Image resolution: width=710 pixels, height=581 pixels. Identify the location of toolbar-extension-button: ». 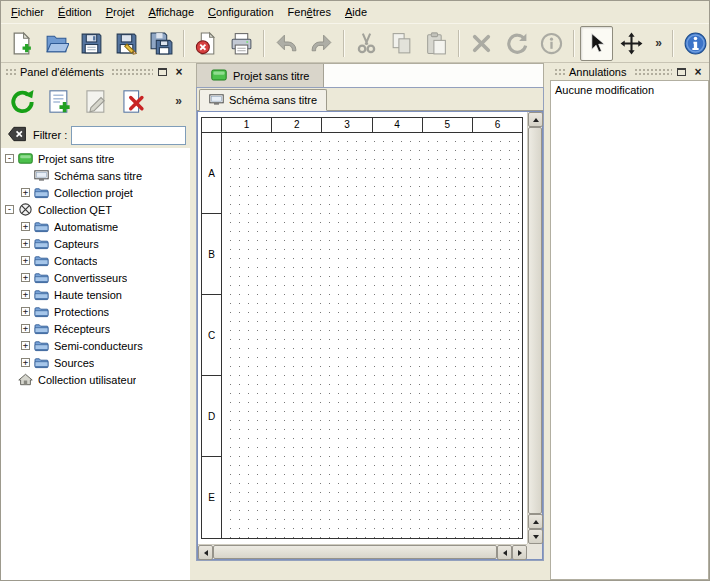
(658, 44).